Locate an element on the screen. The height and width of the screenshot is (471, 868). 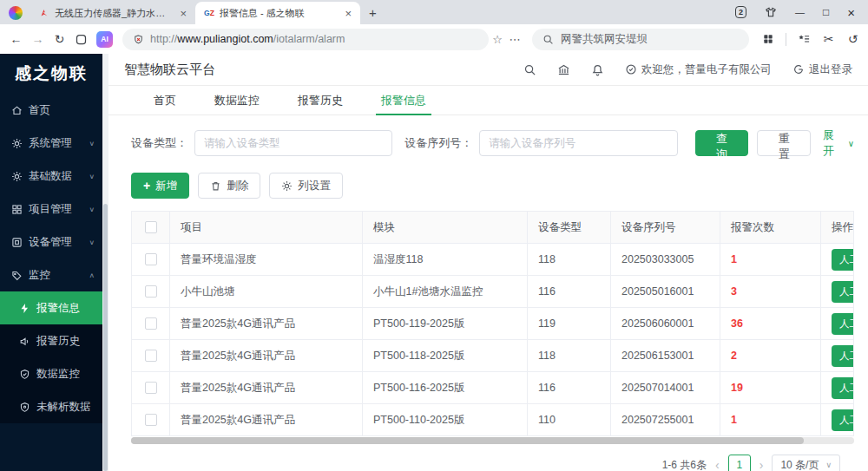
table-row: 普量2025款4G通讯产品 PT500-116-2025版 116 202507… is located at coordinates (493, 389).